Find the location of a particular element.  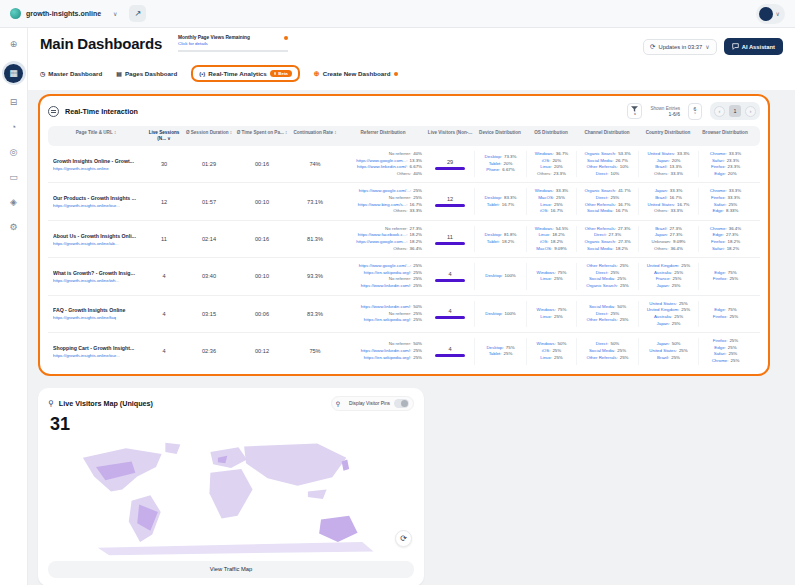

table-row: Our Products - Growth Insights ...https:… is located at coordinates (404, 202).